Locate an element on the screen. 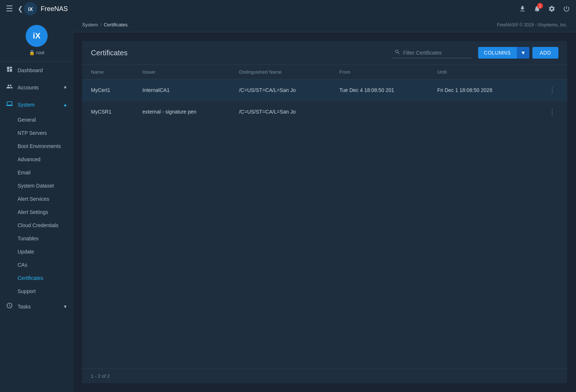 The image size is (576, 392). header-icons: 1 is located at coordinates (544, 9).